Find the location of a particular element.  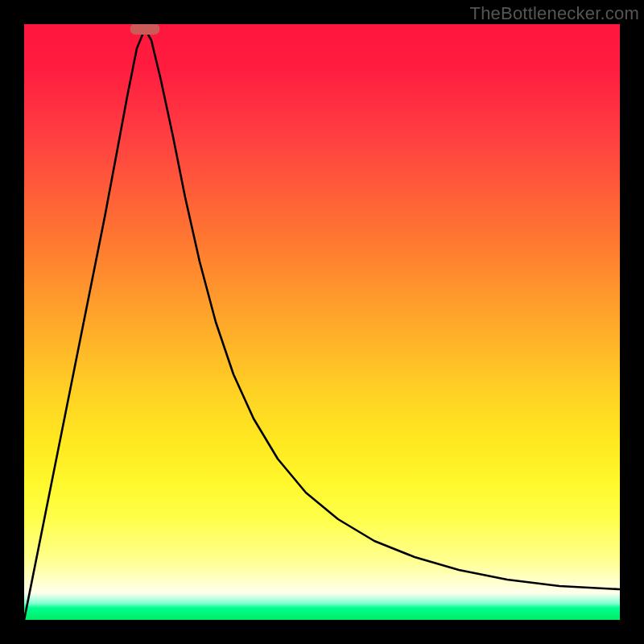

optimal-marker is located at coordinates (145, 29).